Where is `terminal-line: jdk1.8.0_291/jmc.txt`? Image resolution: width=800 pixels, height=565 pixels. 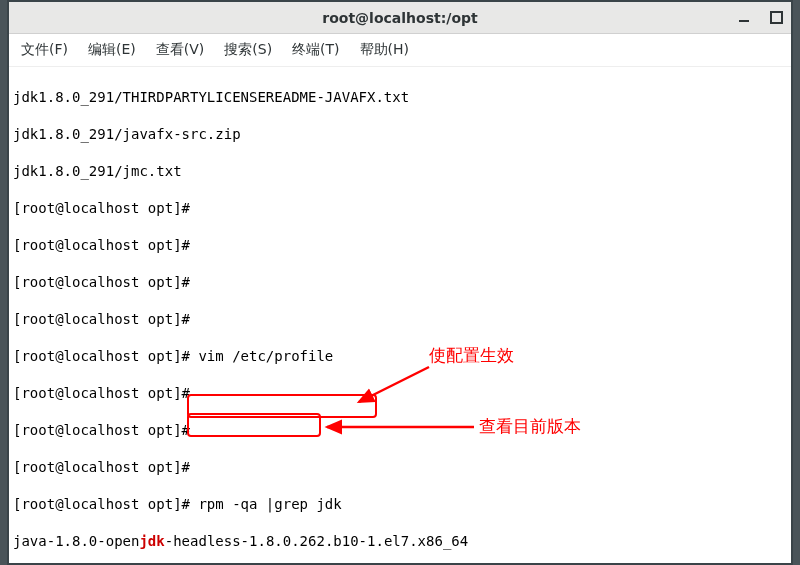
terminal-line: jdk1.8.0_291/jmc.txt is located at coordinates (400, 172).